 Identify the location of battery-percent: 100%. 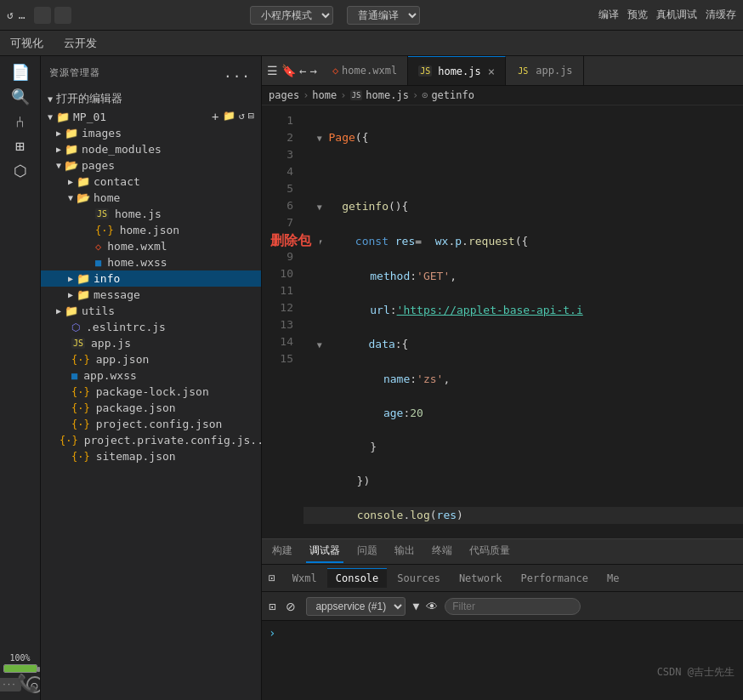
(20, 658).